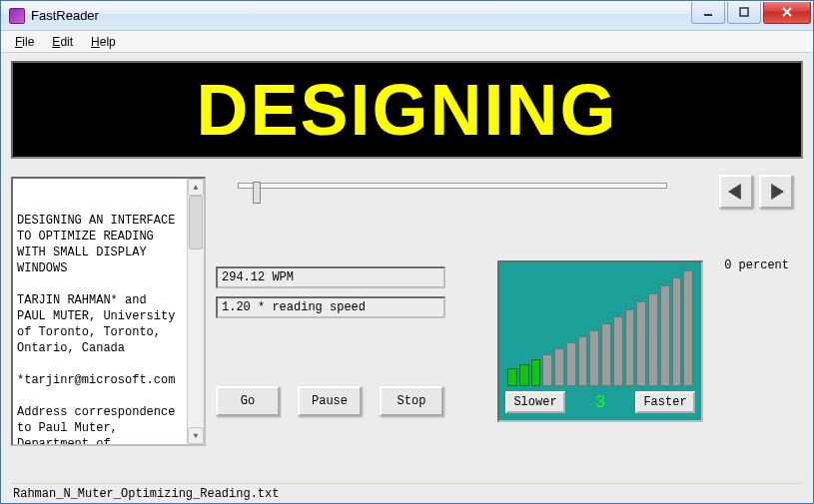 The width and height of the screenshot is (814, 504). Describe the element at coordinates (62, 42) in the screenshot. I see `menu-edit: Edit` at that location.